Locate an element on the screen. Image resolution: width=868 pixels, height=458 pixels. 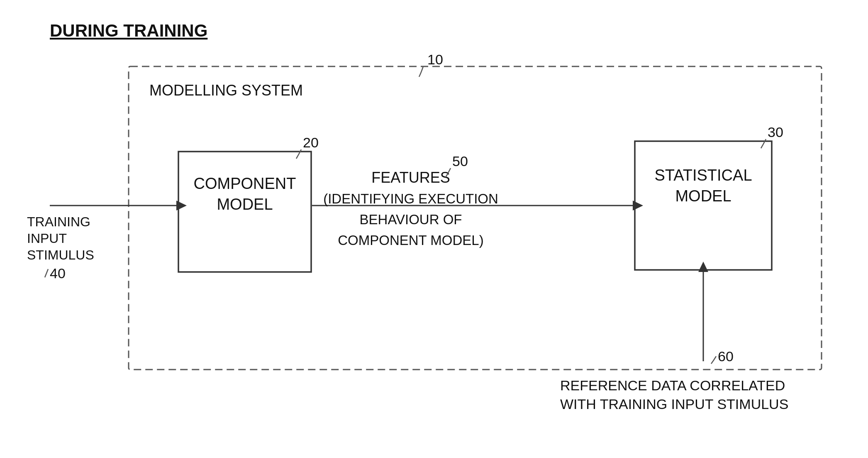
number-60: 60 is located at coordinates (726, 356).